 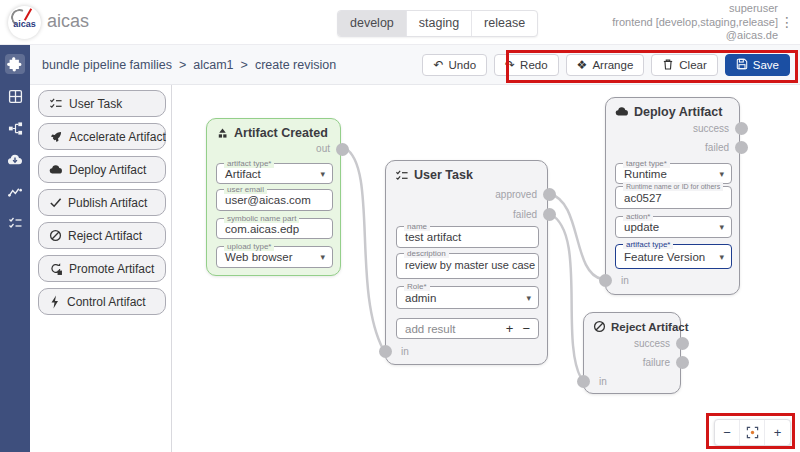 What do you see at coordinates (668, 66) in the screenshot?
I see `trash-icon` at bounding box center [668, 66].